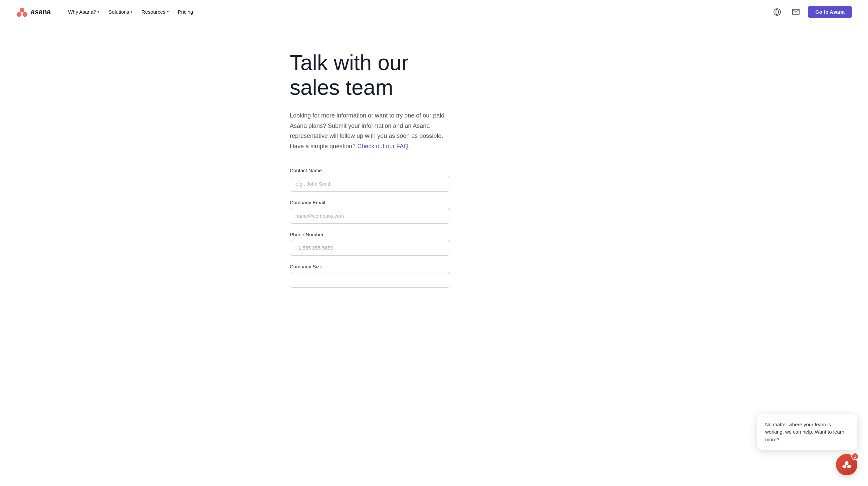  Describe the element at coordinates (434, 12) in the screenshot. I see `navbar: asana Why Asana? ▾ Solutions ▾ Resources…` at that location.